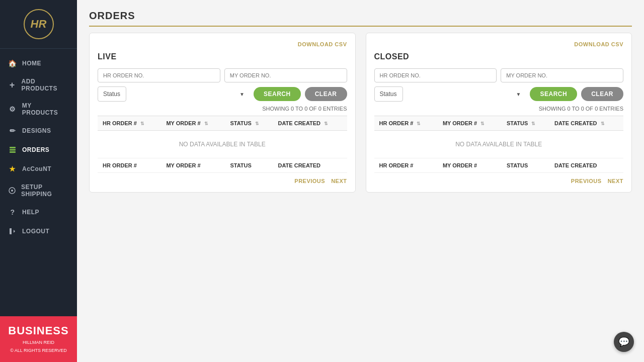 This screenshot has width=644, height=362. I want to click on closed-status-wrapper: Status, so click(450, 94).